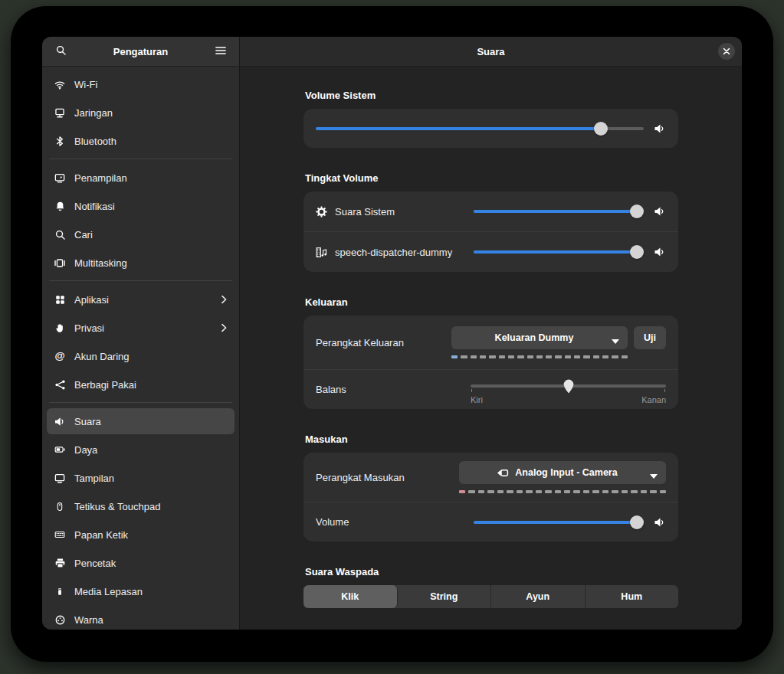 The height and width of the screenshot is (674, 784). I want to click on system-volume-slider, so click(480, 129).